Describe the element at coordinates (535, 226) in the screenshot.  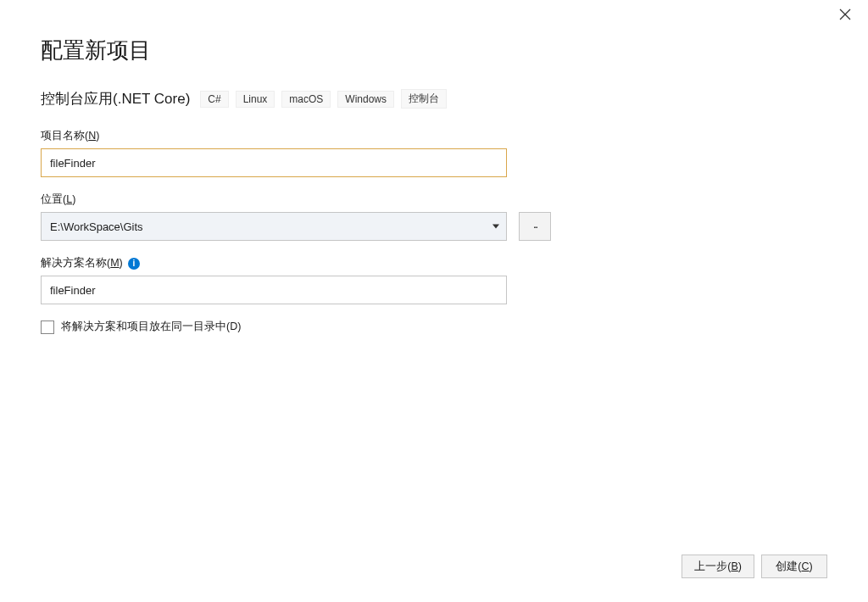
I see `browse-button: ...` at that location.